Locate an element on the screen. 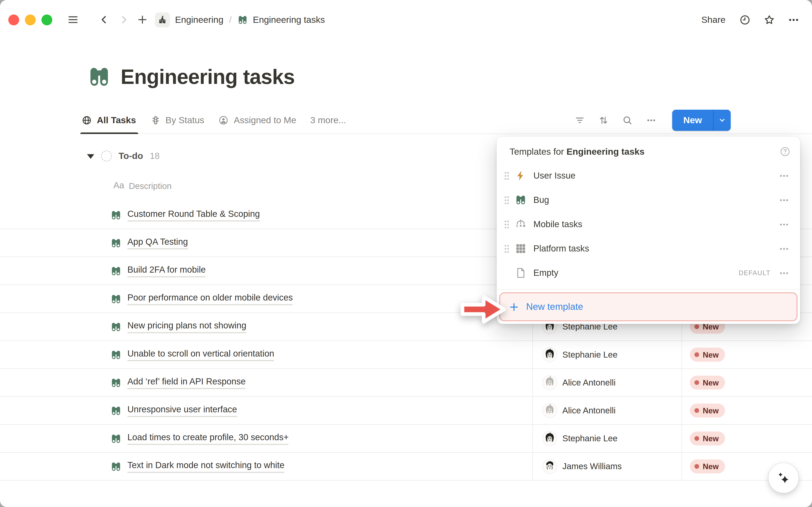  view-tab: Assigned to Me is located at coordinates (257, 120).